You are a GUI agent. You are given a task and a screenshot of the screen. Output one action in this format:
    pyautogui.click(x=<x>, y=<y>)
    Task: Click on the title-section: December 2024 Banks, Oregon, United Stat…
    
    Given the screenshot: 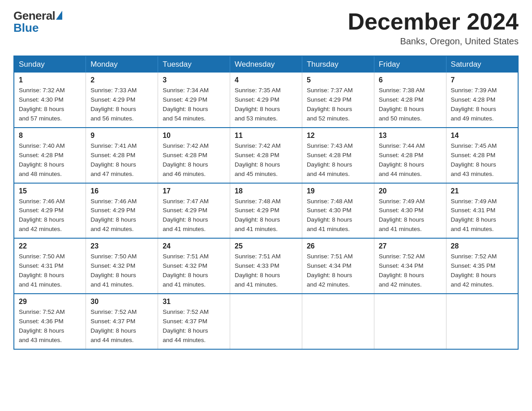 What is the action you would take?
    pyautogui.click(x=433, y=28)
    